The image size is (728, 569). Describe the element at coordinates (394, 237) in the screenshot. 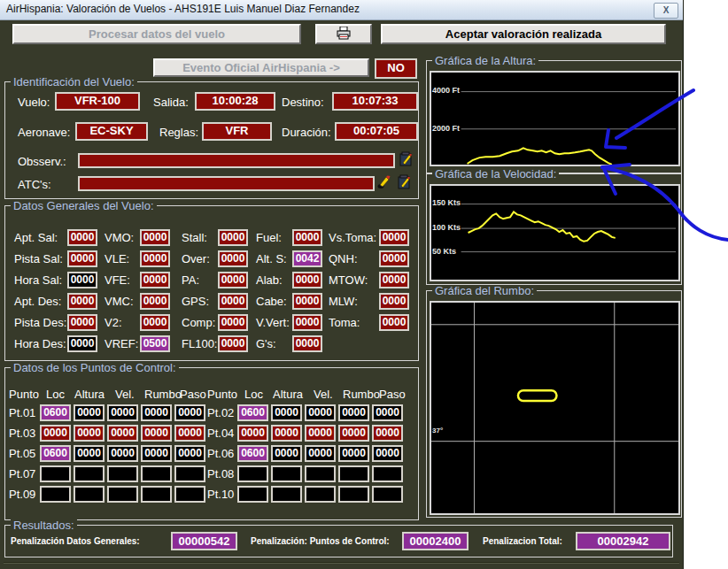

I see `dg-field-vs-toma: 0000` at that location.